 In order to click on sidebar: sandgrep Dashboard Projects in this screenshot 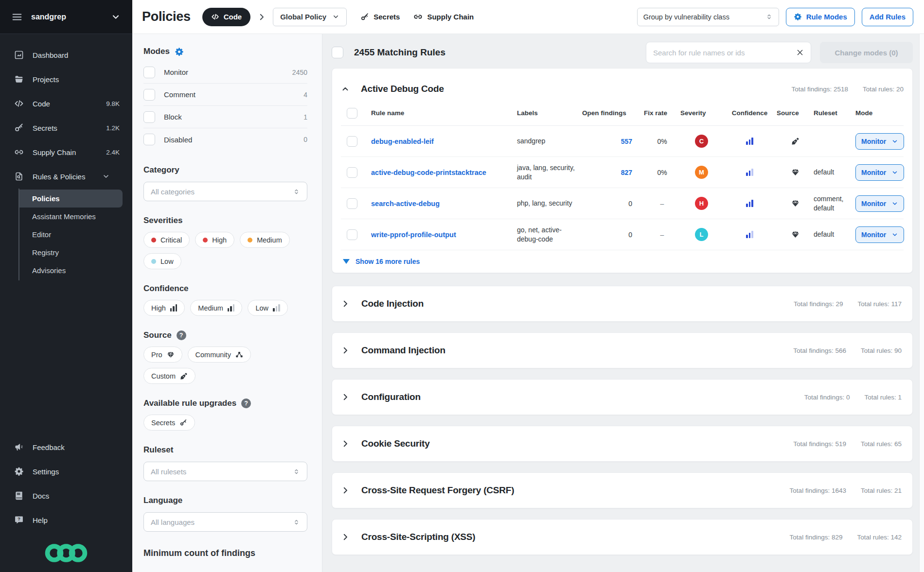, I will do `click(66, 286)`.